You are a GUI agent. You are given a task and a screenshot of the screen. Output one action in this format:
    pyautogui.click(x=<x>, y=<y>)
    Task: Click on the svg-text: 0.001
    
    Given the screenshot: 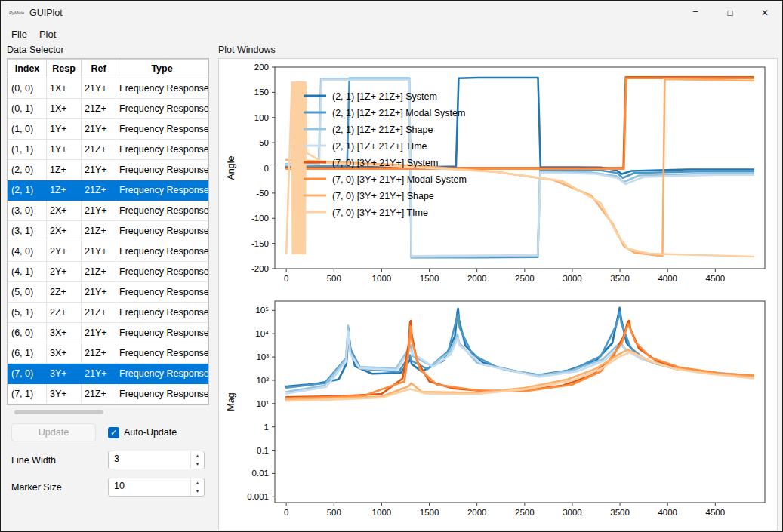 What is the action you would take?
    pyautogui.click(x=258, y=497)
    